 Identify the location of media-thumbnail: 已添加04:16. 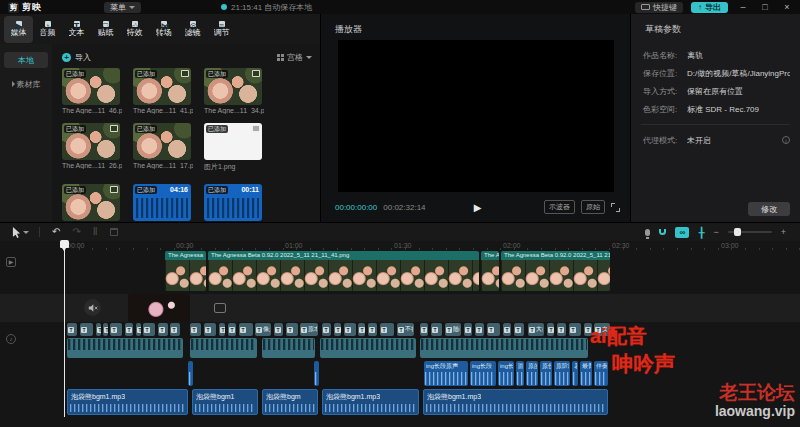
(162, 202).